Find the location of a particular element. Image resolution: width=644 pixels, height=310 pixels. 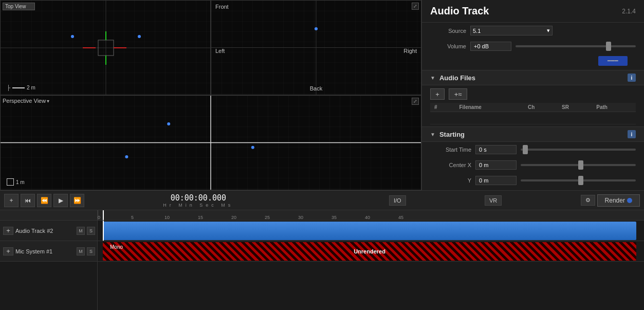

track2-m-btn: M is located at coordinates (81, 251).